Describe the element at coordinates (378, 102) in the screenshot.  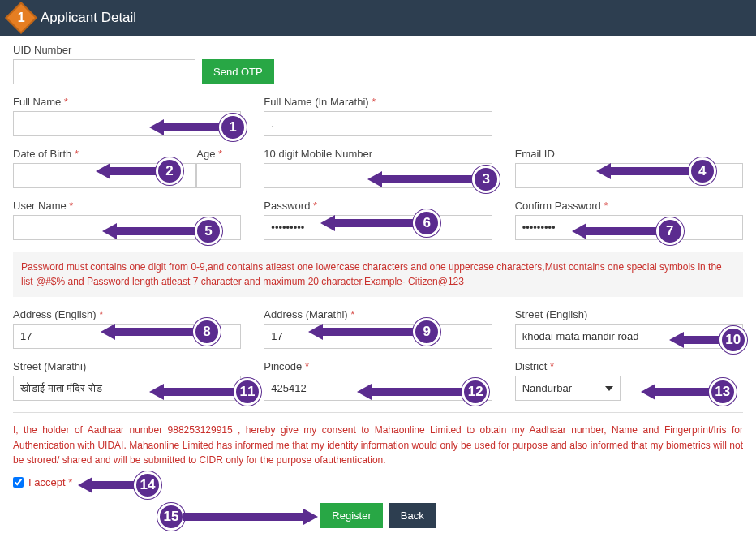
I see `fullname-mr-label: Full Name (In Marathi)` at that location.